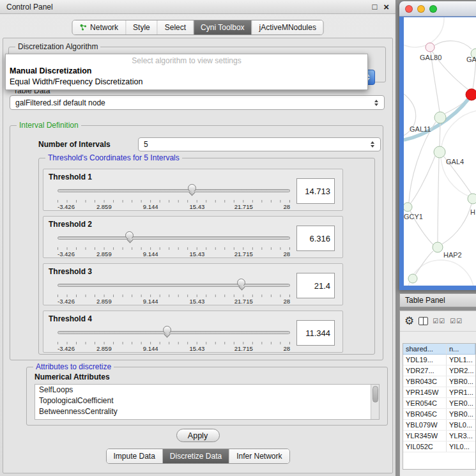 The width and height of the screenshot is (476, 476). Describe the element at coordinates (425, 349) in the screenshot. I see `column-header-1: shared...` at that location.